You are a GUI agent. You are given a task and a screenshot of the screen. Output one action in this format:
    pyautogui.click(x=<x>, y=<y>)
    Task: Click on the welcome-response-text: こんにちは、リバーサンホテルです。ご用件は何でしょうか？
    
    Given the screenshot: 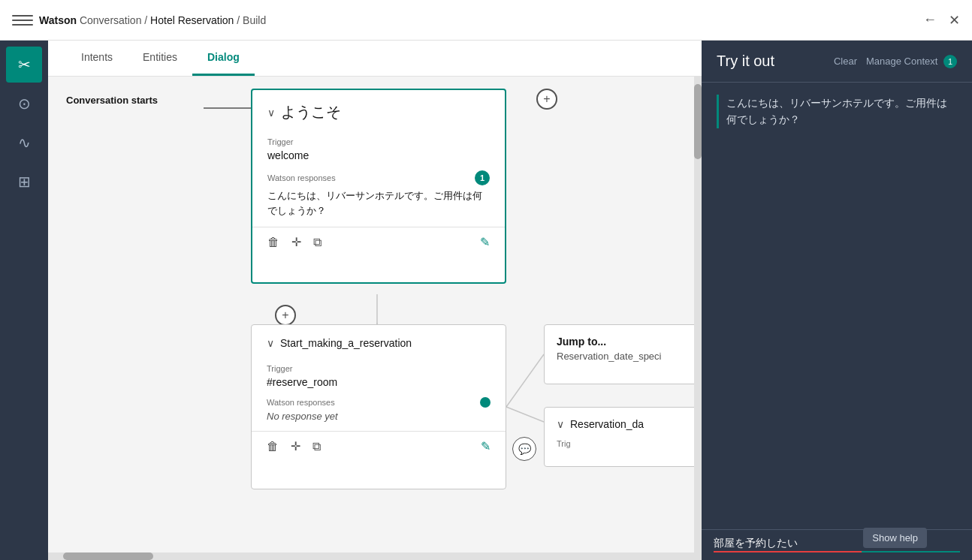 What is the action you would take?
    pyautogui.click(x=379, y=203)
    